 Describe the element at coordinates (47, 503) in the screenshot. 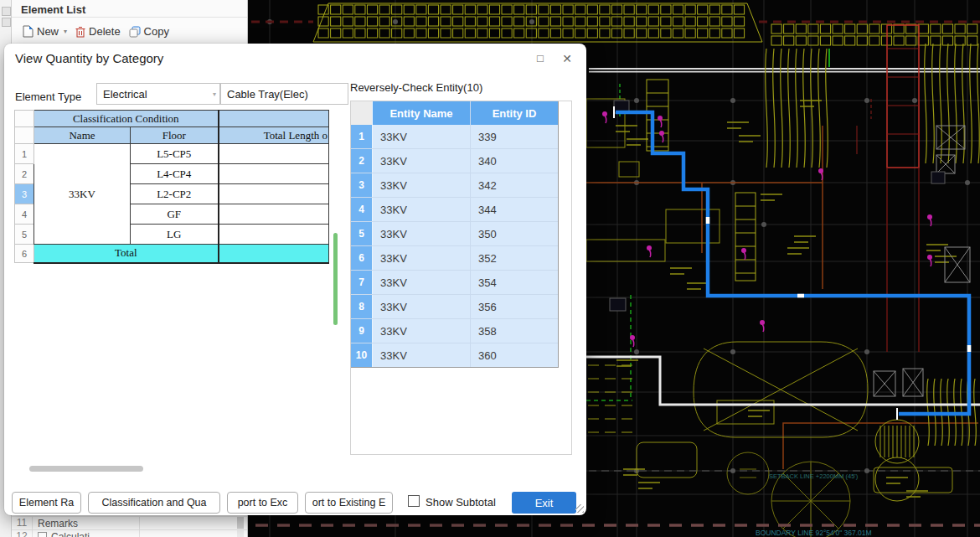

I see `element-range-button: Element Ra` at that location.